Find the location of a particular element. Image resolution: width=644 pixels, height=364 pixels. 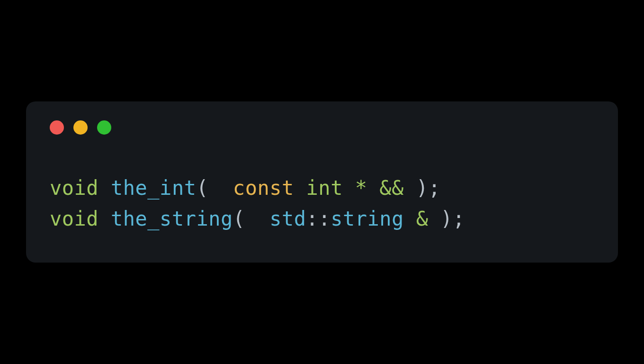

code-token: :: is located at coordinates (319, 219).